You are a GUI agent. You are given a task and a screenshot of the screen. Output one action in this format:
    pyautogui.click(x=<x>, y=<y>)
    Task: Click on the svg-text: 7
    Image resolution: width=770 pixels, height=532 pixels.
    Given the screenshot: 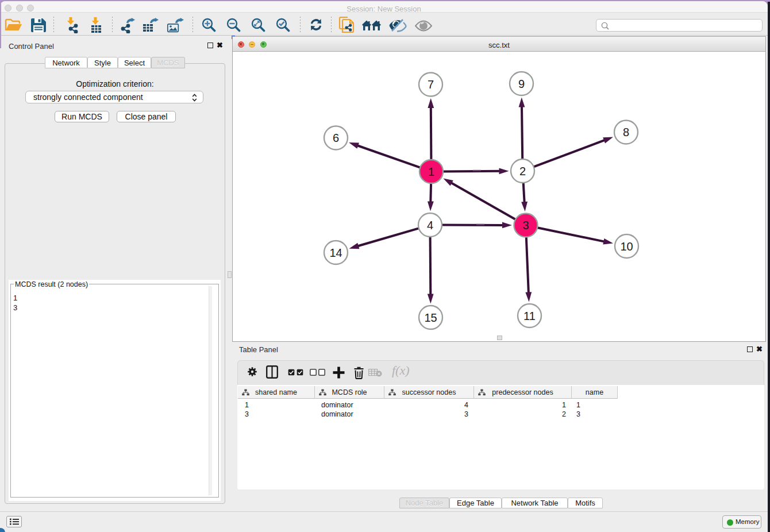 What is the action you would take?
    pyautogui.click(x=431, y=84)
    